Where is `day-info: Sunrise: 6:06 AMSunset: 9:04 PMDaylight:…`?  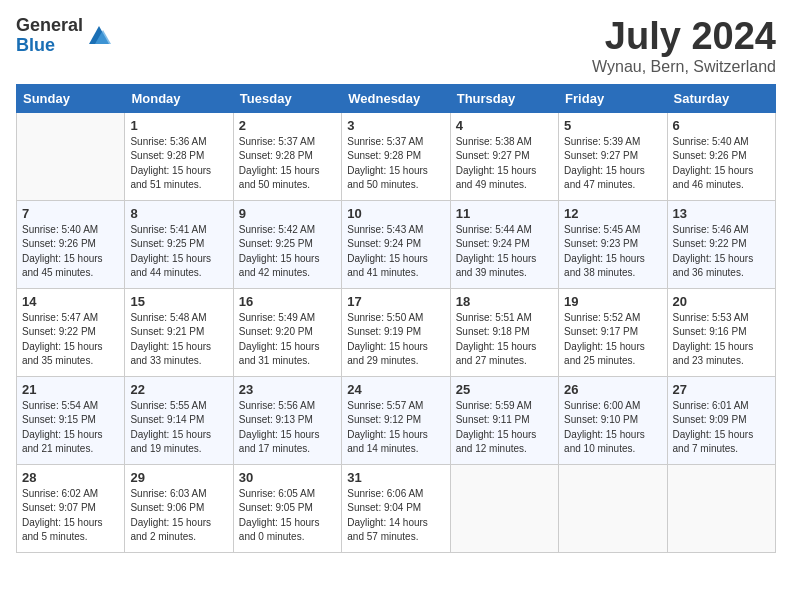 day-info: Sunrise: 6:06 AMSunset: 9:04 PMDaylight:… is located at coordinates (396, 516).